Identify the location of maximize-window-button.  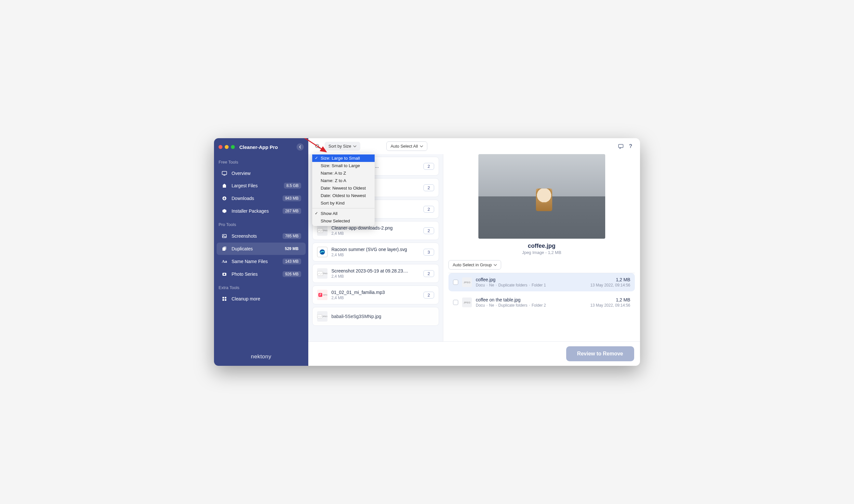
(233, 147).